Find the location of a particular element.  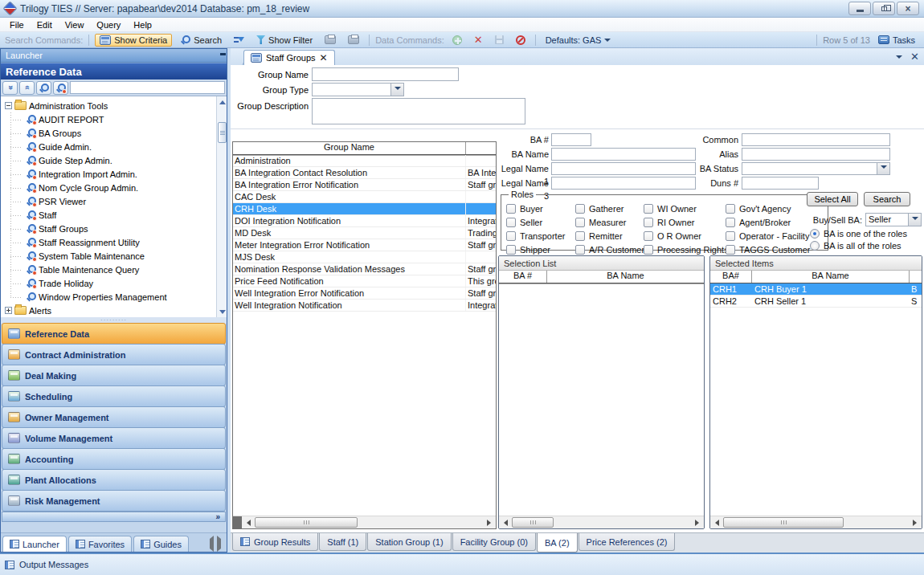

role-option: Measurer is located at coordinates (609, 222).